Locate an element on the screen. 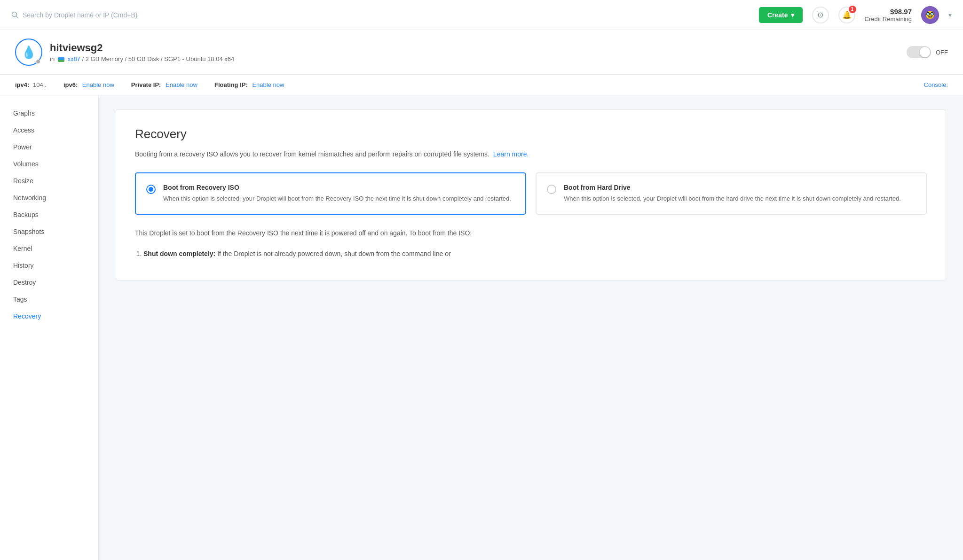 The height and width of the screenshot is (560, 963). create-button: Create ▾ is located at coordinates (781, 15).